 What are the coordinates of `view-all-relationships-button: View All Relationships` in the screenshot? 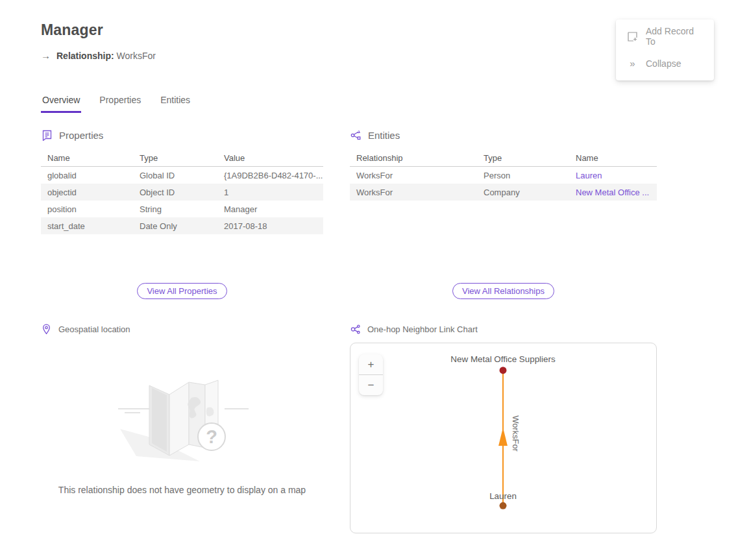 It's located at (504, 291).